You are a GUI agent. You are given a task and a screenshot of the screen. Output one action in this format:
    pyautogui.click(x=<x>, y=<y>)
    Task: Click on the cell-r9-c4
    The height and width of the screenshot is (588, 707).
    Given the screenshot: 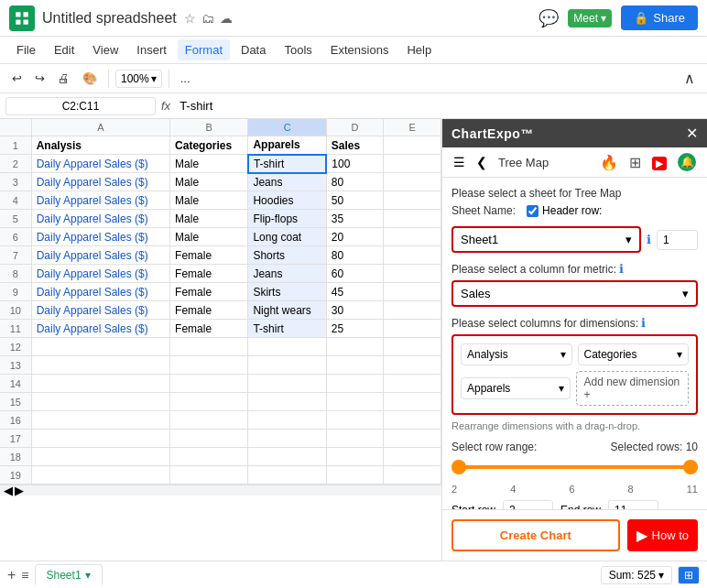 What is the action you would take?
    pyautogui.click(x=412, y=292)
    